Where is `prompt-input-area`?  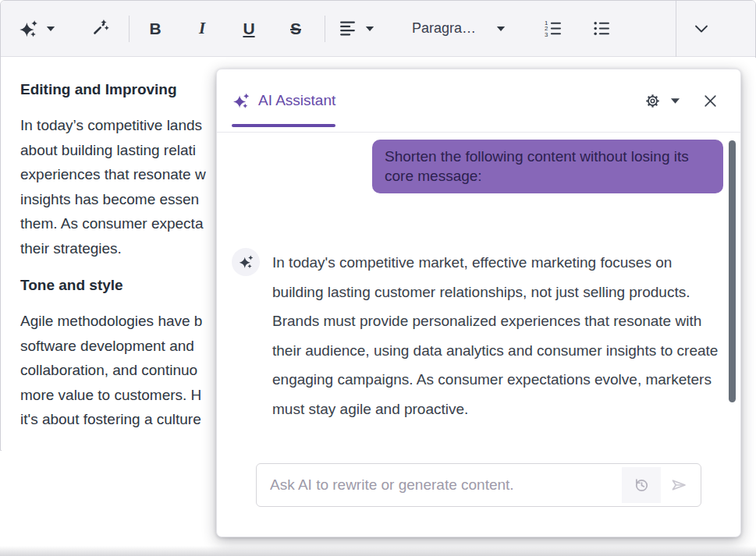
prompt-input-area is located at coordinates (479, 485).